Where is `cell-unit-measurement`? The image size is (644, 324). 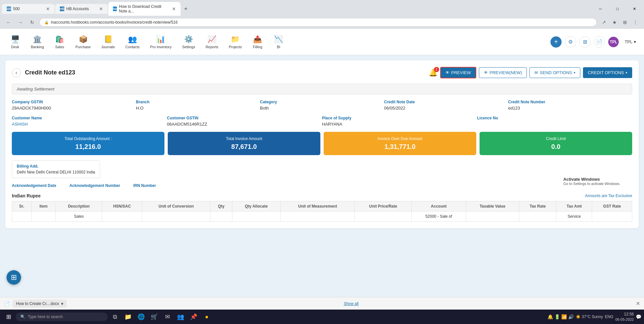
cell-unit-measurement is located at coordinates (318, 216).